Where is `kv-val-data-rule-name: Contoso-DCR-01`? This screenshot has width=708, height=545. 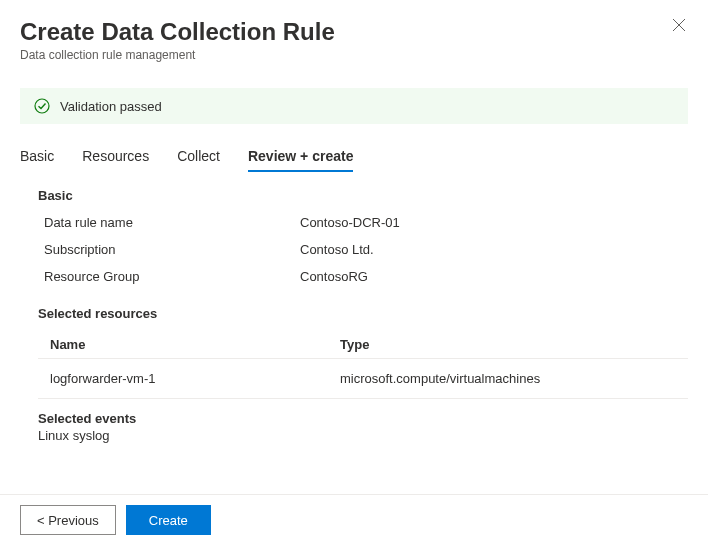 kv-val-data-rule-name: Contoso-DCR-01 is located at coordinates (350, 222).